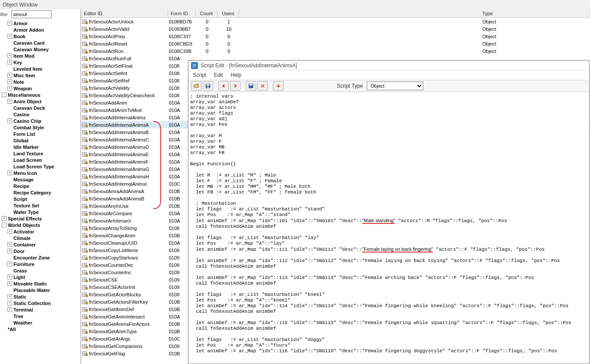  Describe the element at coordinates (41, 102) in the screenshot. I see `tree-item: +Anim Object` at that location.